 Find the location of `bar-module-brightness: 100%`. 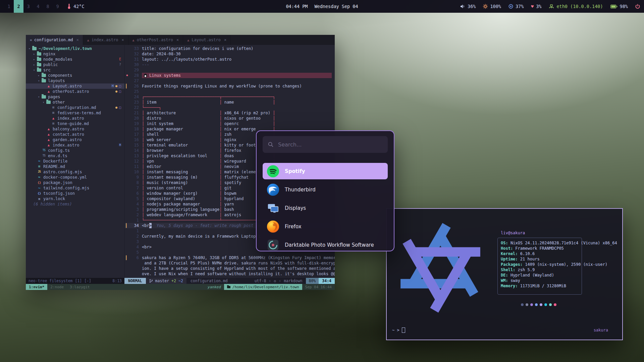

bar-module-brightness: 100% is located at coordinates (492, 6).